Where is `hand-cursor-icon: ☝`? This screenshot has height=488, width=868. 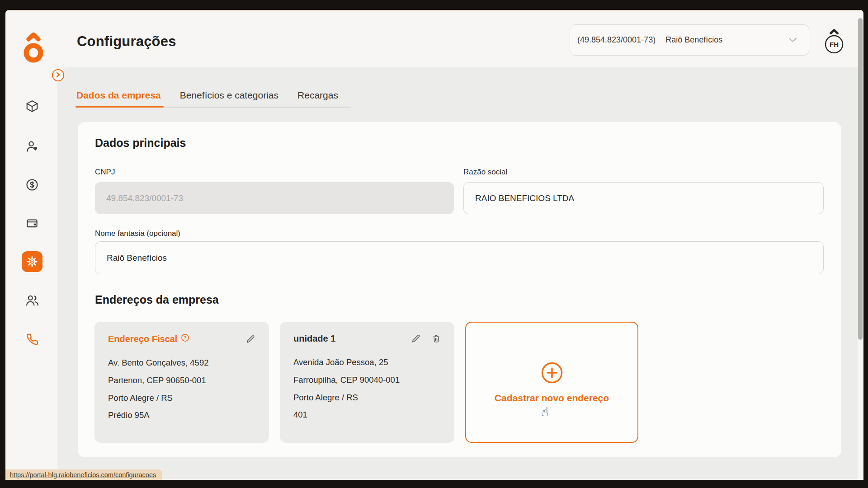
hand-cursor-icon: ☝ is located at coordinates (545, 412).